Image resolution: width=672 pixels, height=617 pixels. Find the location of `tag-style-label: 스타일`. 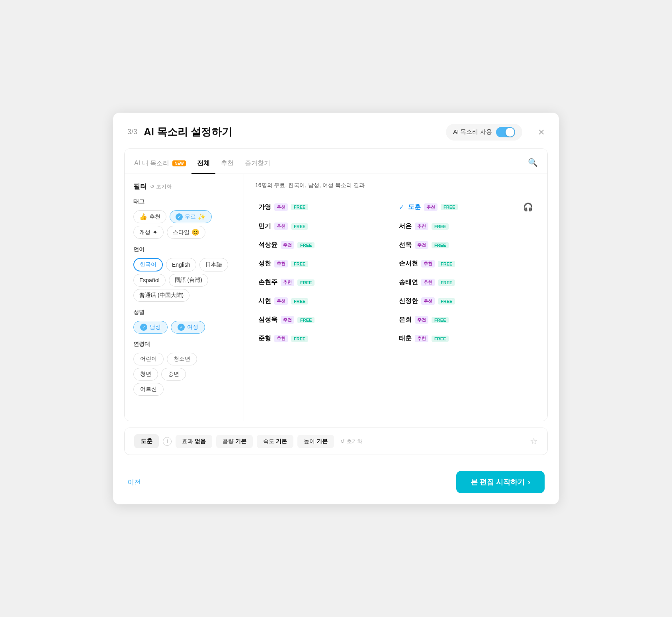

tag-style-label: 스타일 is located at coordinates (181, 232).